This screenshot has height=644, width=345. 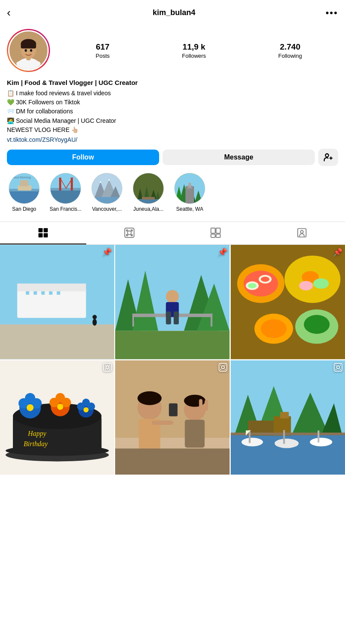 I want to click on highlight-sandiego: Good Morning San Diego, so click(x=24, y=192).